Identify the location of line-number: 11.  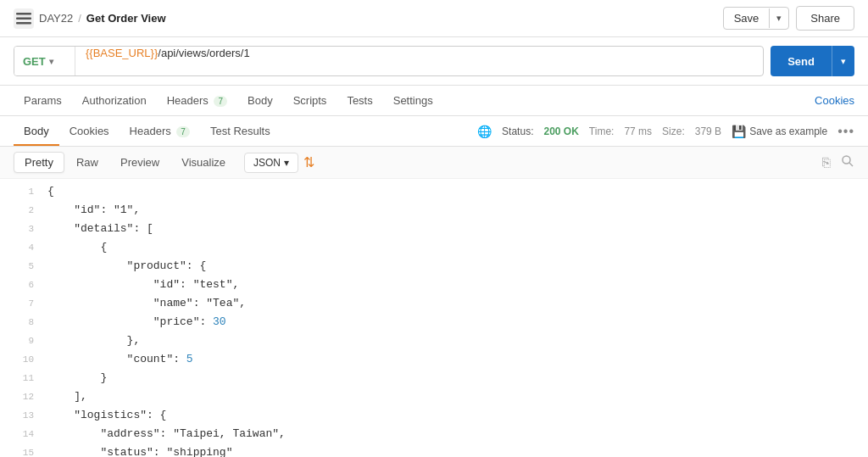
(20, 378).